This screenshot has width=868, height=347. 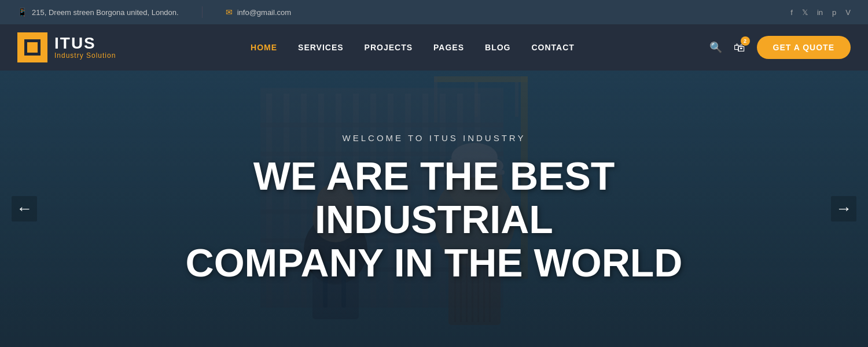 I want to click on top-bar: 📱 215, Dreem streen Borgona united, Lond…, so click(x=434, y=12).